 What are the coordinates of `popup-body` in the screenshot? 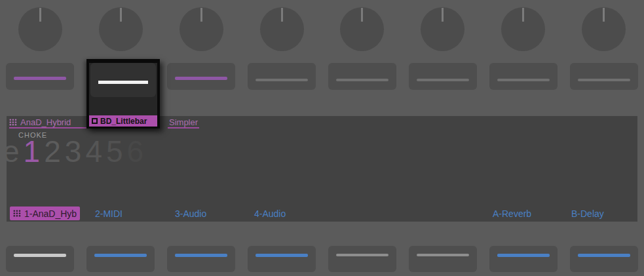 It's located at (123, 89).